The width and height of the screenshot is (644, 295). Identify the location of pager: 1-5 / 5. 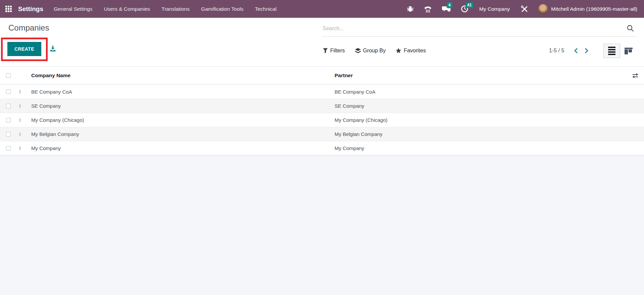
(571, 51).